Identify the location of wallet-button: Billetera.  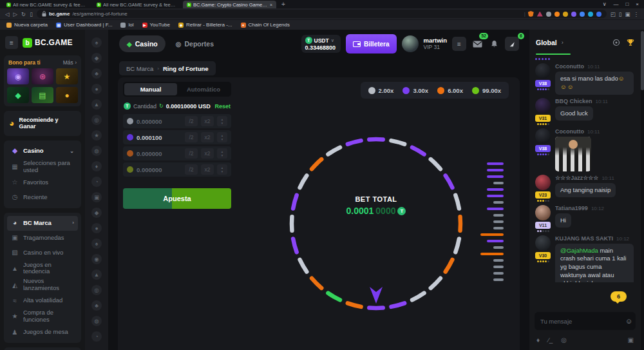
(371, 44).